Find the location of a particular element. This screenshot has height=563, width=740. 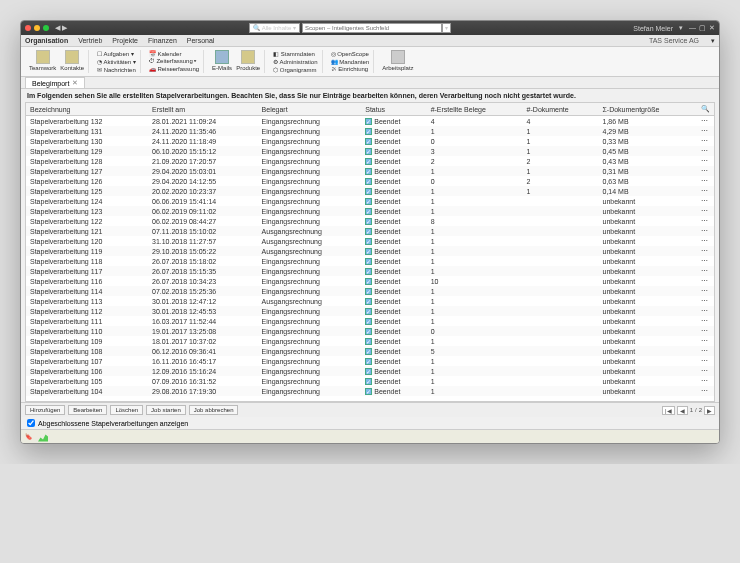

ribbon-kontakte: Kontakte is located at coordinates (72, 62).